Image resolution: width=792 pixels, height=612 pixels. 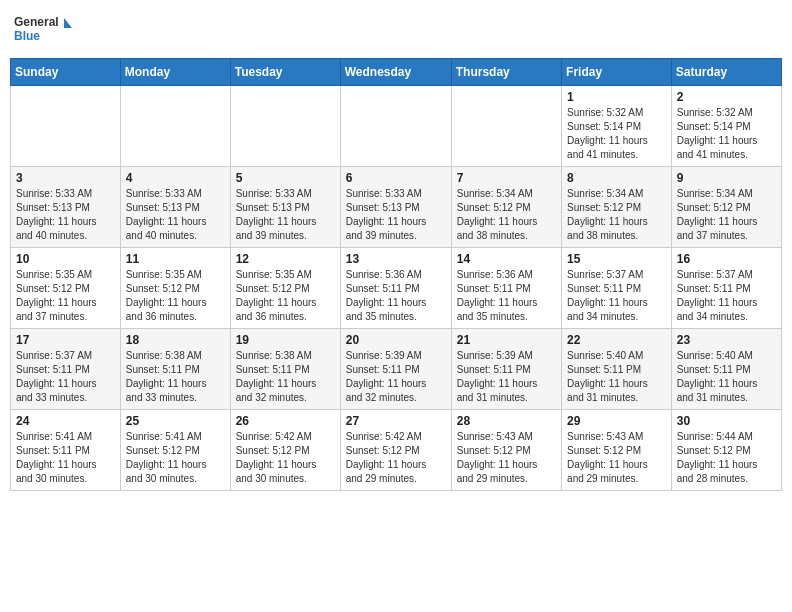 What do you see at coordinates (506, 259) in the screenshot?
I see `day-number: 14` at bounding box center [506, 259].